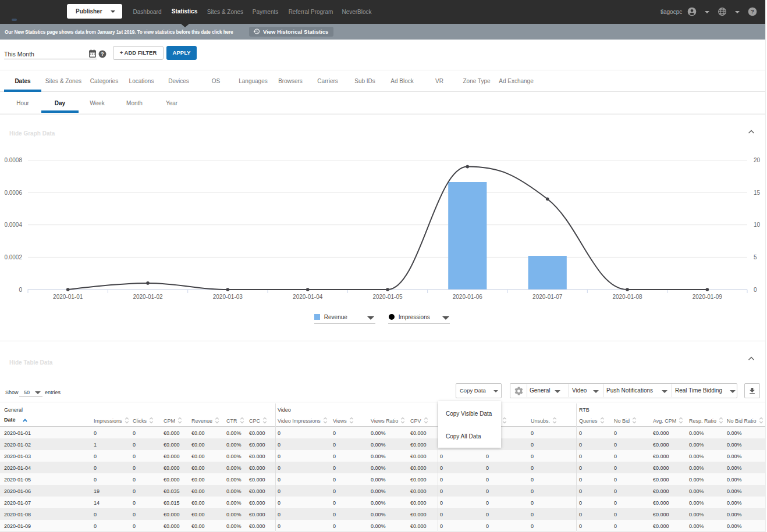  What do you see at coordinates (13, 224) in the screenshot?
I see `svg-text: 0.0004` at bounding box center [13, 224].